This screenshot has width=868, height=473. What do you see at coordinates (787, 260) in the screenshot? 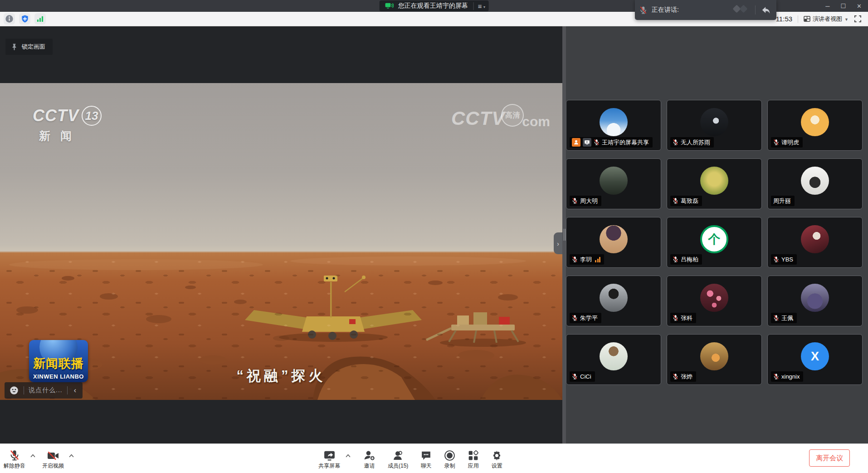
I see `participant-name: YBS` at bounding box center [787, 260].